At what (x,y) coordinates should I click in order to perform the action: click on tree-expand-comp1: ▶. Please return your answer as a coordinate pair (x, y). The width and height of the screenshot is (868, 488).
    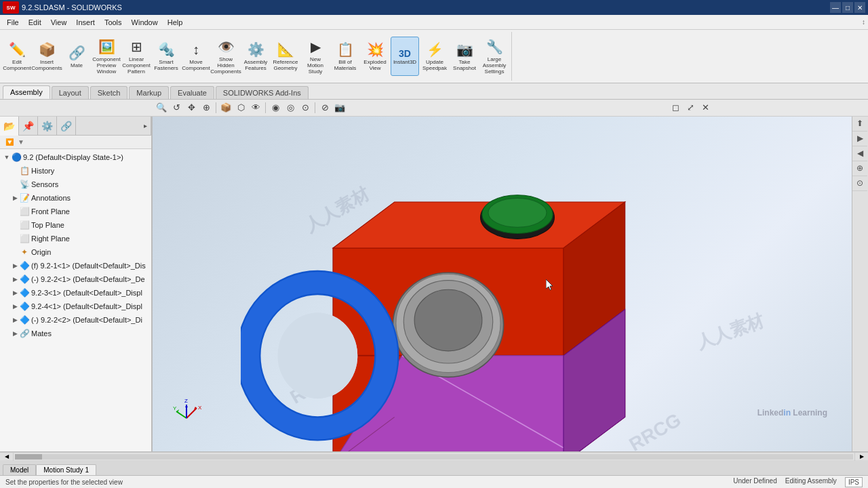
    Looking at the image, I should click on (15, 266).